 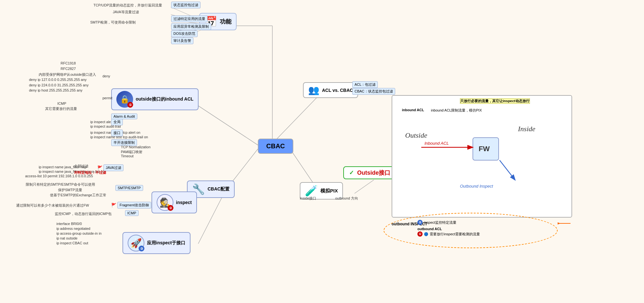 What do you see at coordinates (132, 152) in the screenshot?
I see `pam-port: PAM端口映射` at bounding box center [132, 152].